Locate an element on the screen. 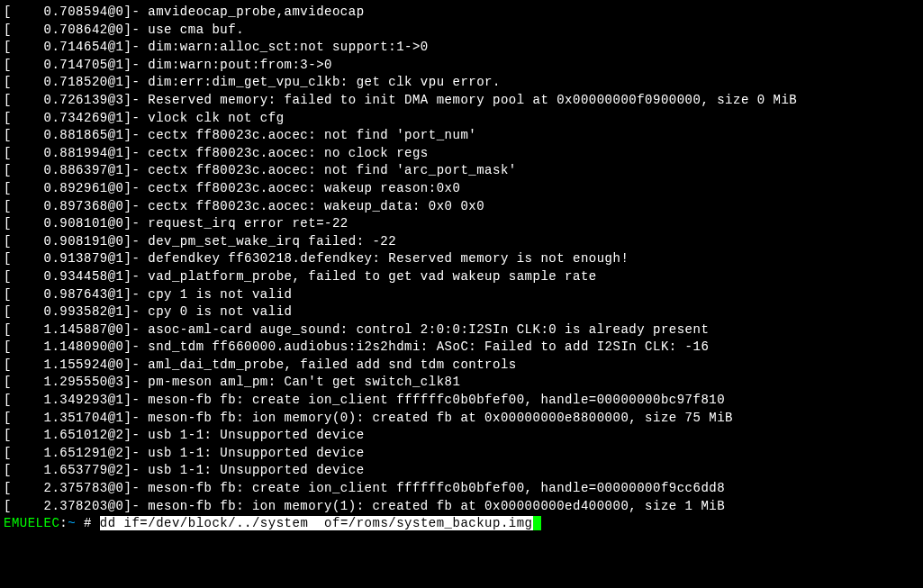  log-line: [ 1.295550@3]- pm-meson aml_pm: Can't ge… is located at coordinates (461, 383).